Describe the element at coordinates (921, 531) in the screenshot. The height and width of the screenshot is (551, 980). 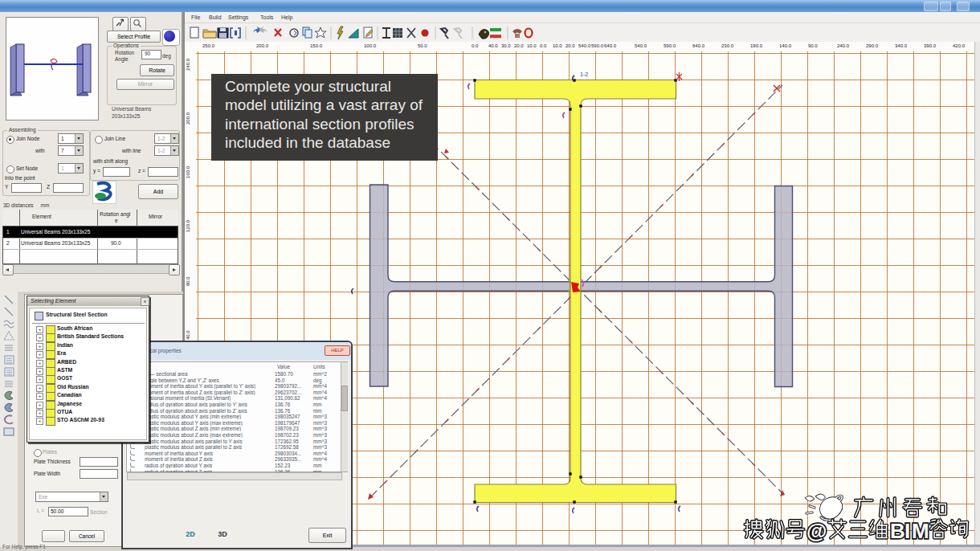
I see `svg-text: M` at that location.